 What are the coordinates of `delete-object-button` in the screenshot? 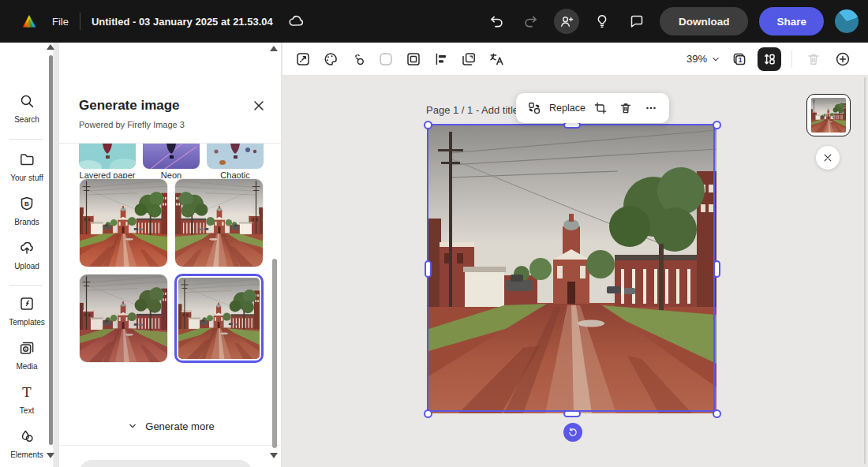 It's located at (626, 108).